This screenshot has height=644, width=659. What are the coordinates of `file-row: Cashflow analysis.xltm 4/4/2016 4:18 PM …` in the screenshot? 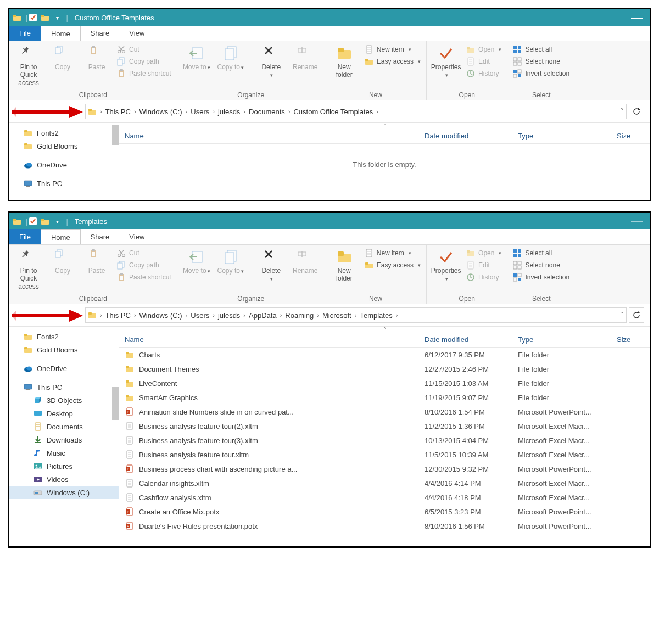 It's located at (384, 497).